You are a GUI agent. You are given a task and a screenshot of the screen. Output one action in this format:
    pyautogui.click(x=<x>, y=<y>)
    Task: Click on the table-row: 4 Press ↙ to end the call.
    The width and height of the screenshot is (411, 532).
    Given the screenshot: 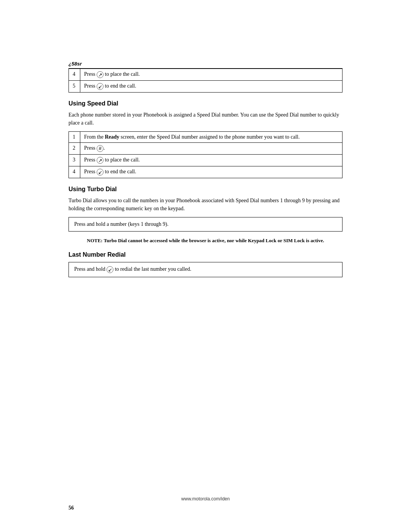 What is the action you would take?
    pyautogui.click(x=206, y=172)
    